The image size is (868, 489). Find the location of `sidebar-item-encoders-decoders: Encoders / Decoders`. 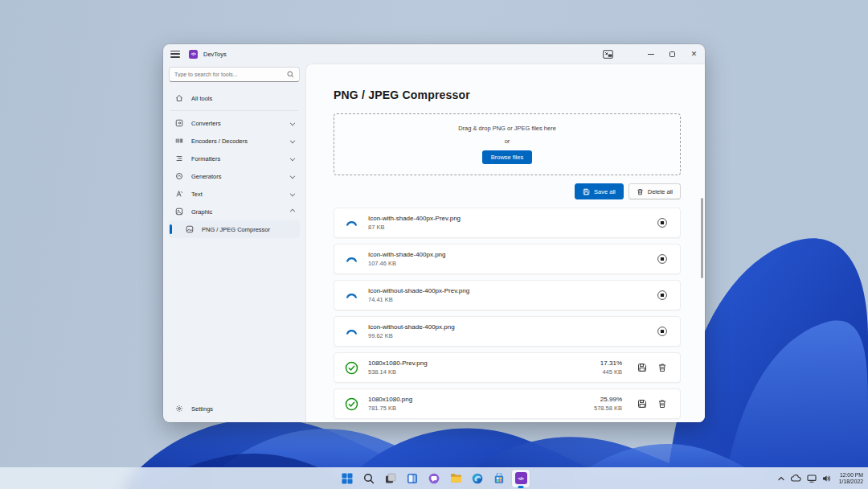

sidebar-item-encoders-decoders: Encoders / Decoders is located at coordinates (235, 141).